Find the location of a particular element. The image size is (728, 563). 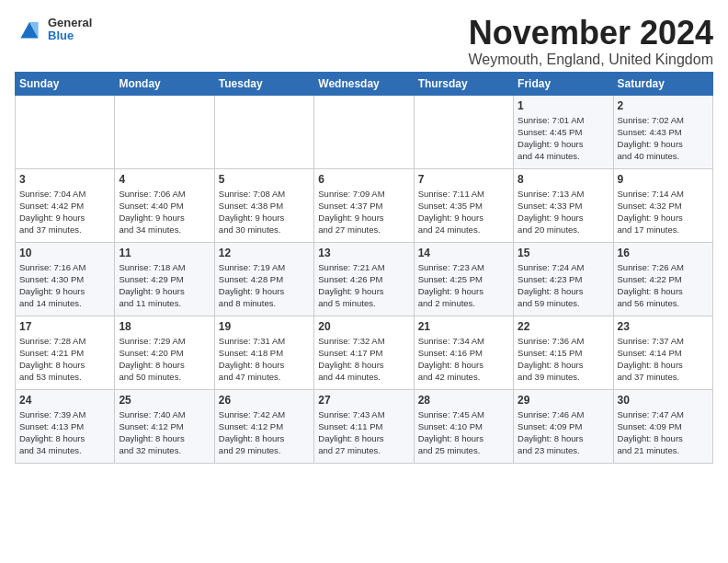

day-number: 14 is located at coordinates (463, 253).